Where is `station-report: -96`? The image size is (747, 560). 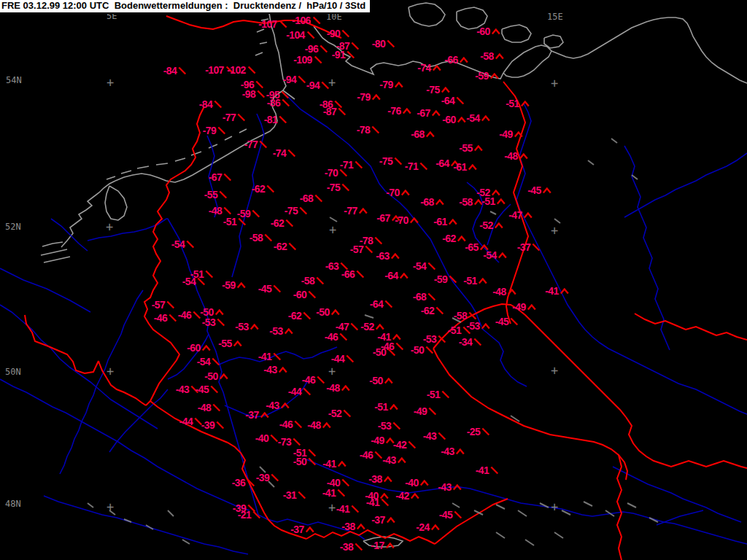 station-report: -96 is located at coordinates (317, 49).